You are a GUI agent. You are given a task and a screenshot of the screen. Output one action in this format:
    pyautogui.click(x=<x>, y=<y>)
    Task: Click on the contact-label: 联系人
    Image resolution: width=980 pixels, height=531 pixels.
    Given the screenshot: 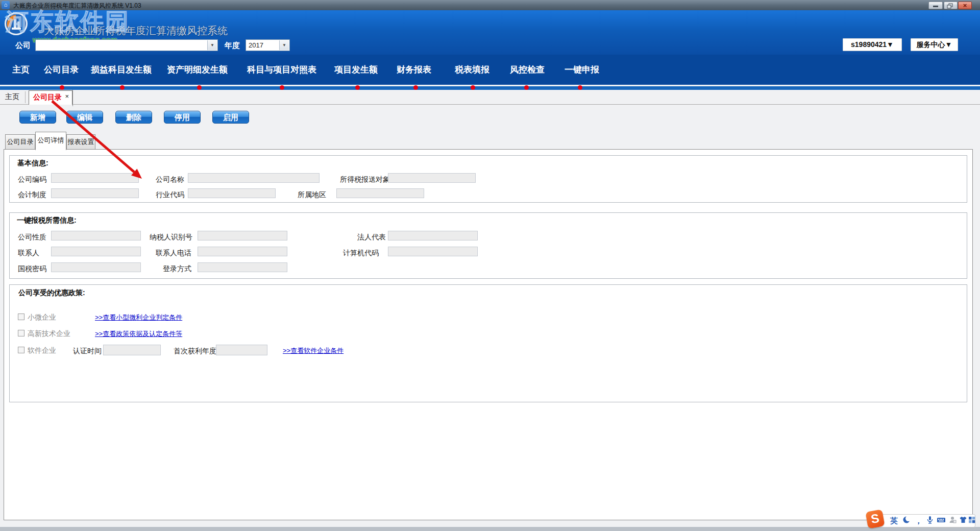 What is the action you would take?
    pyautogui.click(x=29, y=253)
    